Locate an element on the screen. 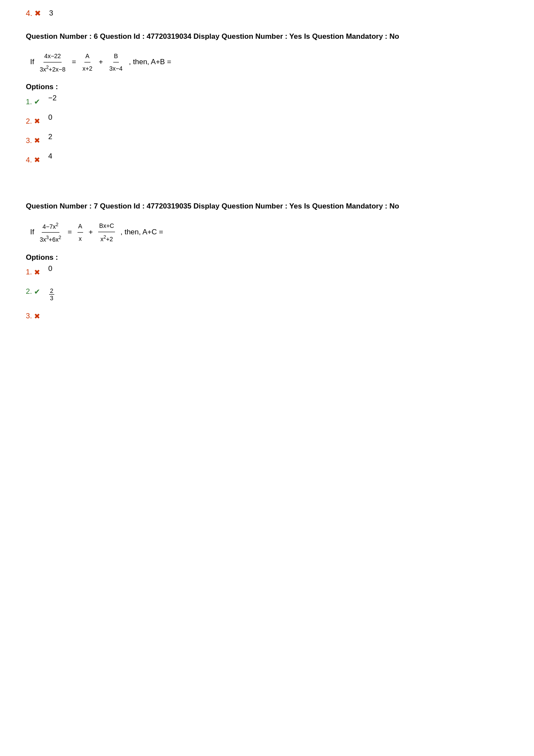 The image size is (534, 756). q6-option-4-value: 4 is located at coordinates (50, 156).